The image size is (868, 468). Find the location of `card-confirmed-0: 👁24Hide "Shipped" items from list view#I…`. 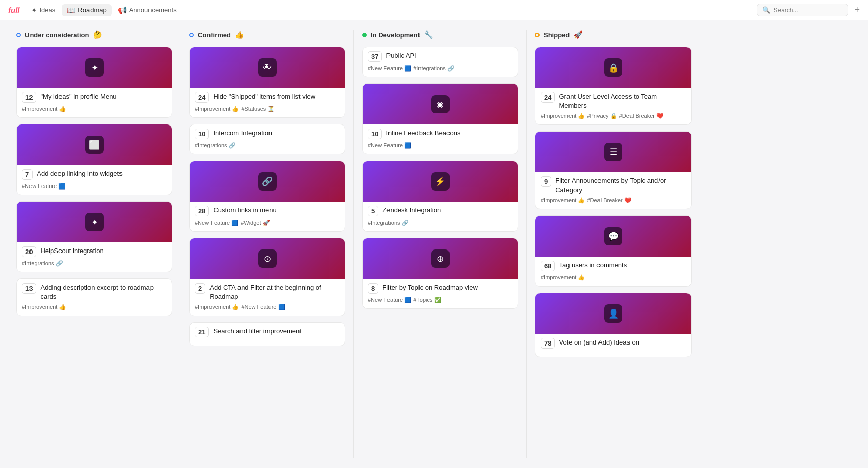

card-confirmed-0: 👁24Hide "Shipped" items from list view#I… is located at coordinates (267, 82).